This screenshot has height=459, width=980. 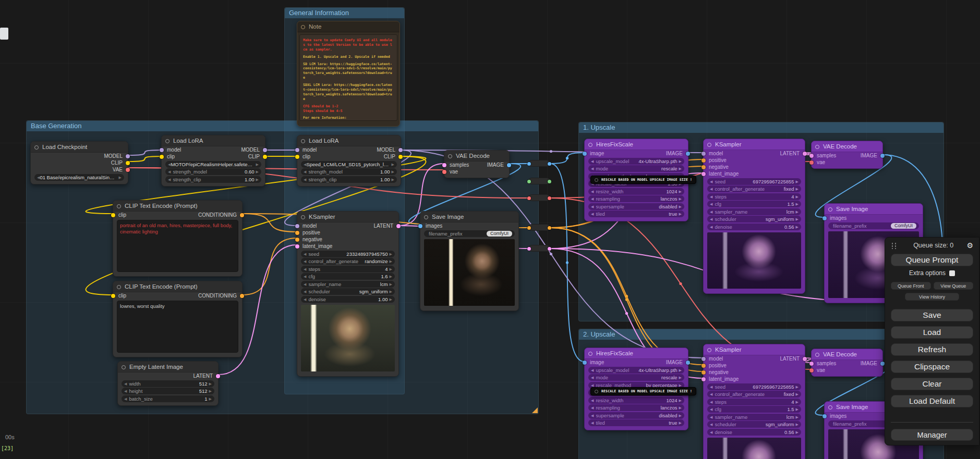 What do you see at coordinates (754, 227) in the screenshot?
I see `widget-denoise: ◀denoise0.56▶` at bounding box center [754, 227].